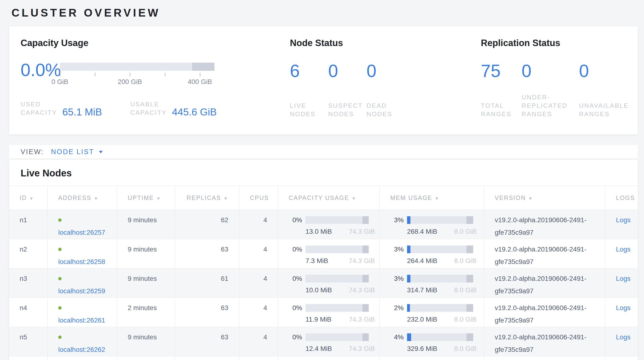  What do you see at coordinates (82, 198) in the screenshot?
I see `column-header-address: ADDRESS▼` at bounding box center [82, 198].